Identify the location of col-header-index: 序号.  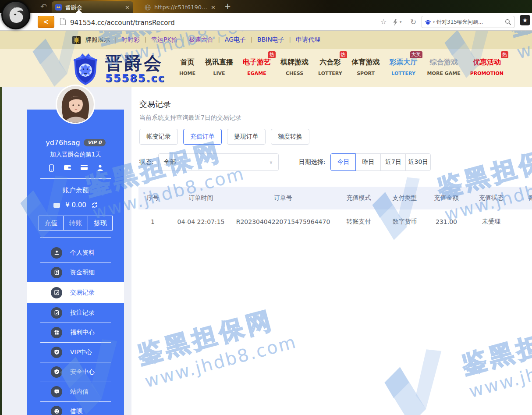
(153, 198).